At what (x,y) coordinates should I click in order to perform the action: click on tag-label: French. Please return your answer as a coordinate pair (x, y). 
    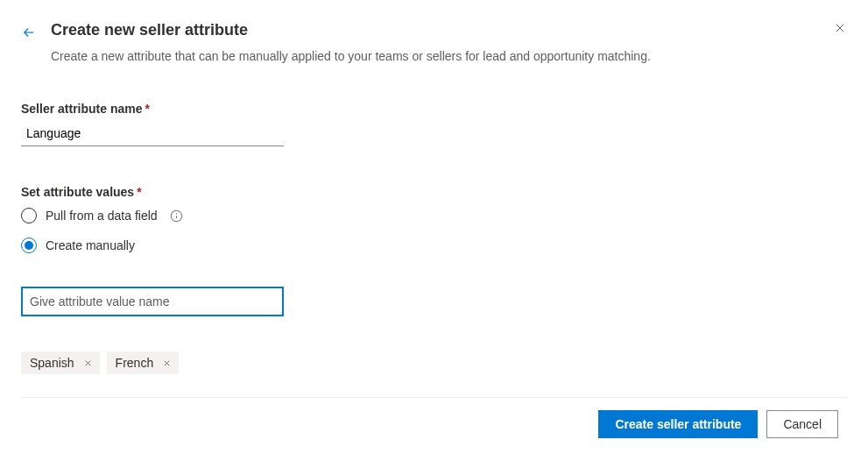
    Looking at the image, I should click on (135, 363).